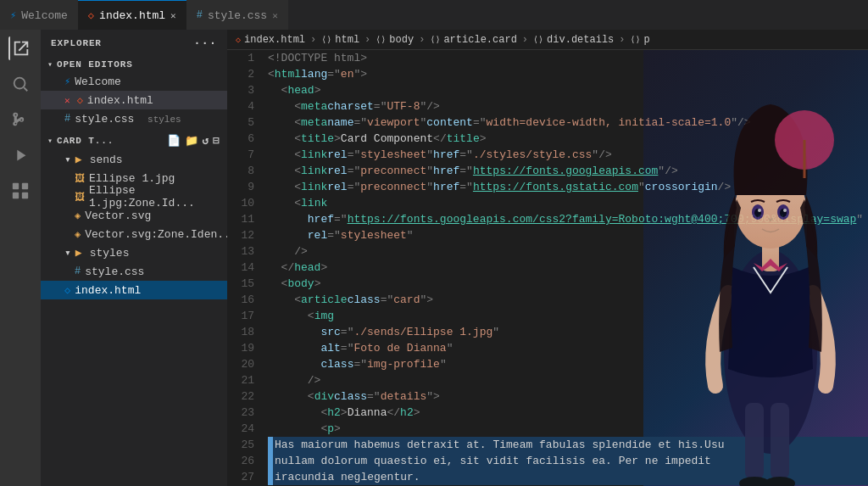  What do you see at coordinates (134, 159) in the screenshot?
I see `folder-sends: ▾ ▶ sends` at bounding box center [134, 159].